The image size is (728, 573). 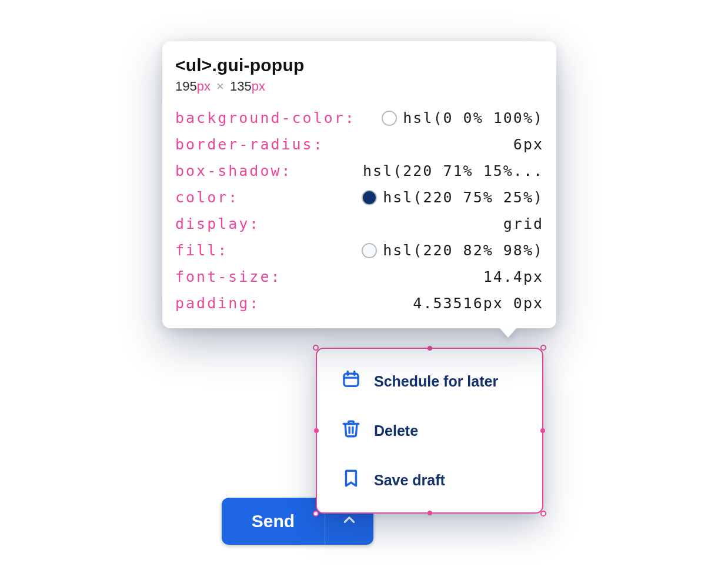 I want to click on chevron-up-icon, so click(x=349, y=521).